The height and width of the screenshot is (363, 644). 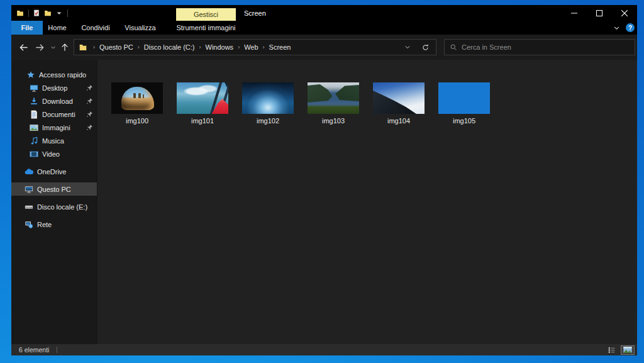 I want to click on minimize-button, so click(x=574, y=13).